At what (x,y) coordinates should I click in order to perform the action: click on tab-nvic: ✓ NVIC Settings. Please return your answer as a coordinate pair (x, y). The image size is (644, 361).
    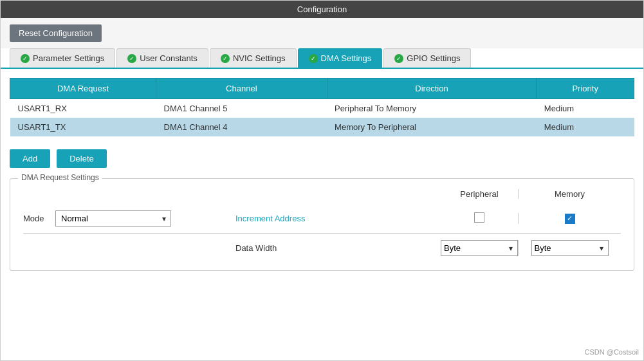
    Looking at the image, I should click on (253, 58).